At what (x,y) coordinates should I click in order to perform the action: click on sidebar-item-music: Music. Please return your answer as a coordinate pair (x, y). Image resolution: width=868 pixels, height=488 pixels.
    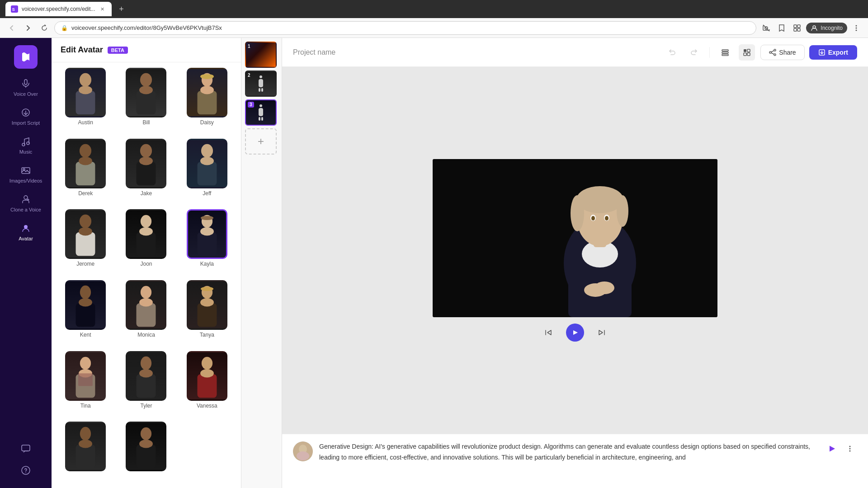
    Looking at the image, I should click on (26, 145).